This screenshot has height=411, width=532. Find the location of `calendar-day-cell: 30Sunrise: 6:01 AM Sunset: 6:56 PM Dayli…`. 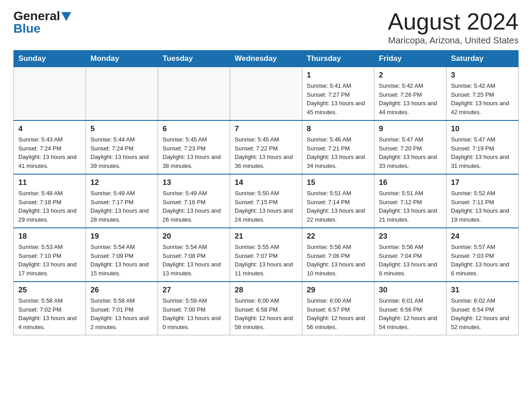

calendar-day-cell: 30Sunrise: 6:01 AM Sunset: 6:56 PM Dayli… is located at coordinates (410, 308).